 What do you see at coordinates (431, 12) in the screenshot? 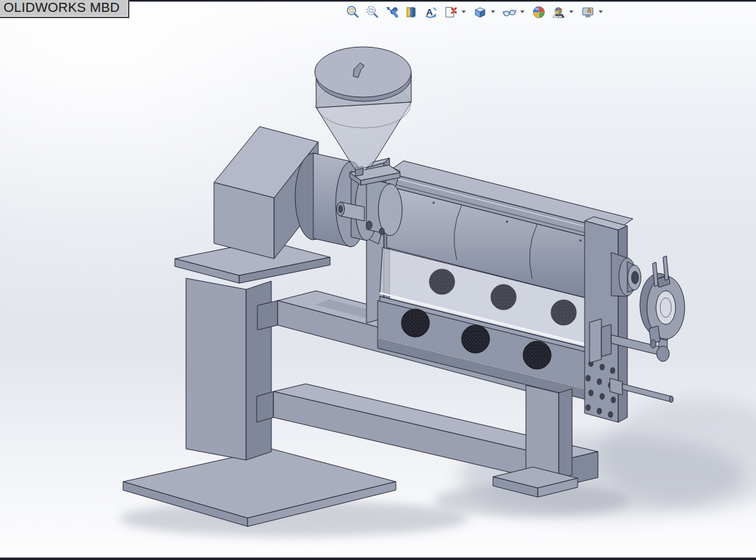
I see `3d-drawing-view-button` at bounding box center [431, 12].